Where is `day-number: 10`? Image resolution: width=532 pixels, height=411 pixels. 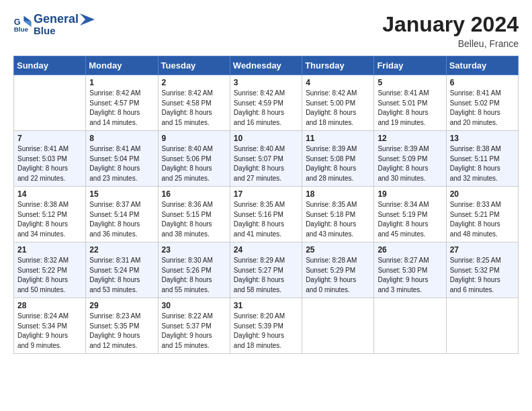
day-number: 10 is located at coordinates (266, 138).